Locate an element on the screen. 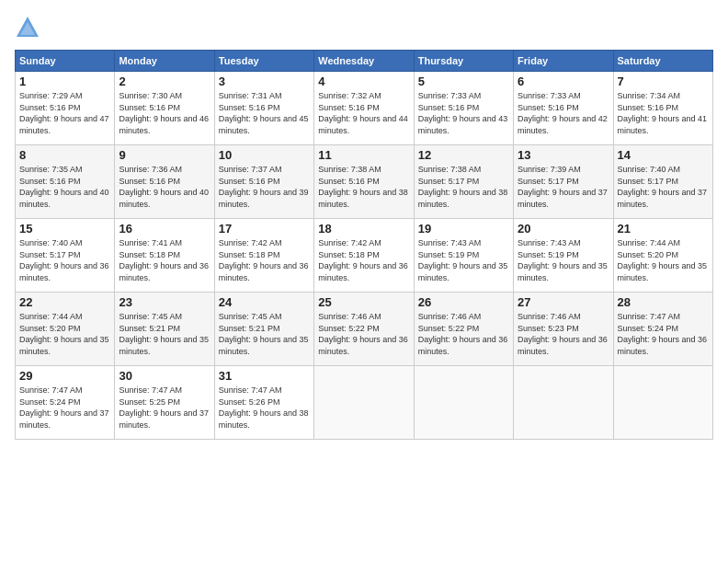 The width and height of the screenshot is (728, 563). week-row-2: 8Sunrise: 7:35 AMSunset: 5:16 PMDaylight… is located at coordinates (364, 182).